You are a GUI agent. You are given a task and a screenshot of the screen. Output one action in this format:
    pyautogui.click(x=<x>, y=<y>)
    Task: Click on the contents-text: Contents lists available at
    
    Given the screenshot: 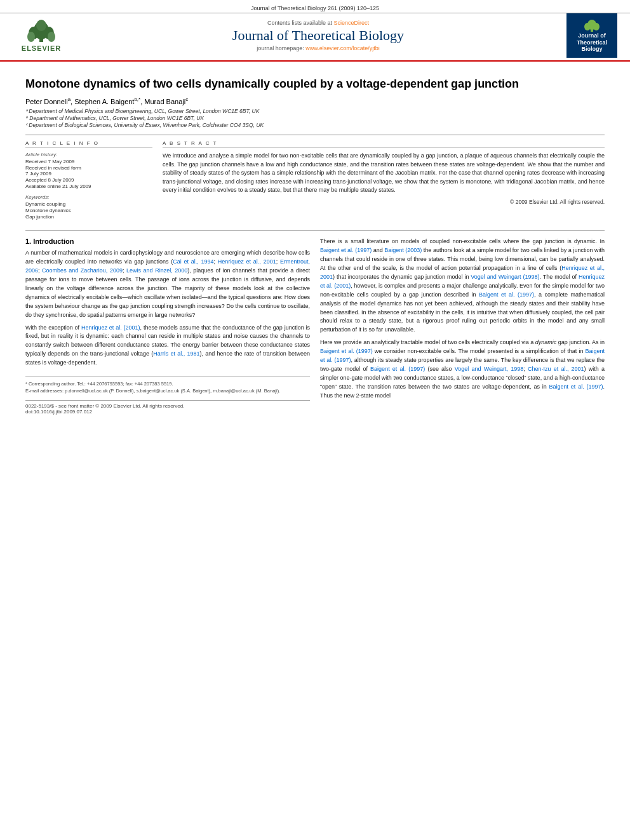 What is the action you would take?
    pyautogui.click(x=300, y=23)
    